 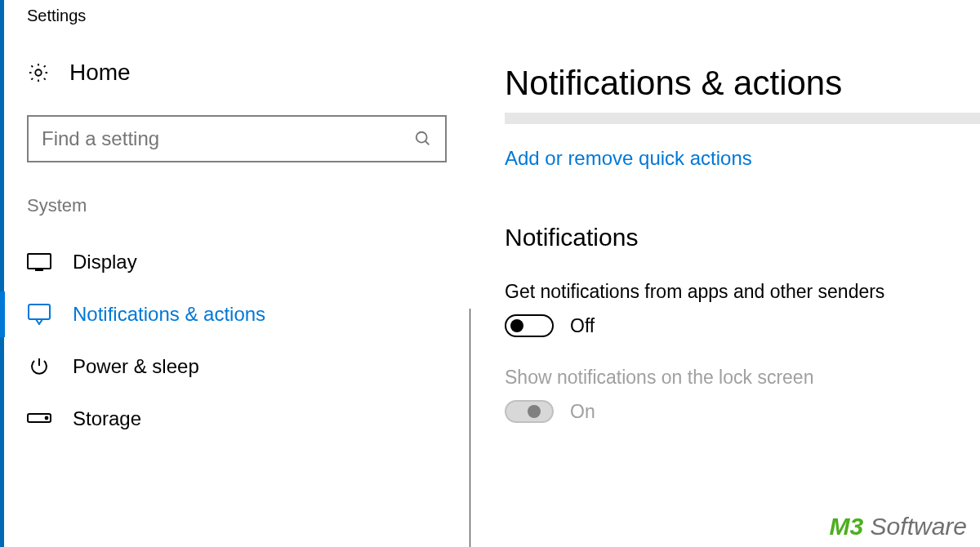 What do you see at coordinates (582, 327) in the screenshot?
I see `toggle-state-apps: Off` at bounding box center [582, 327].